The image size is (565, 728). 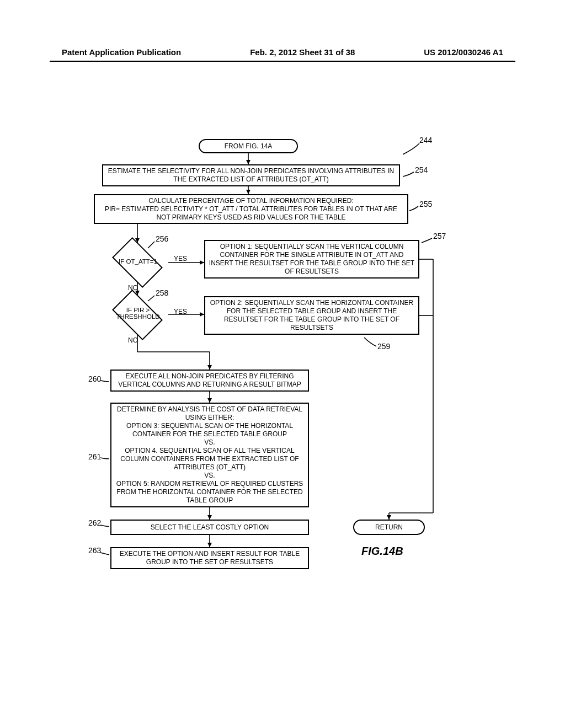 I want to click on process-261: DETERMINE BY ANALYSIS THE COST OF DATA R…, so click(x=210, y=455).